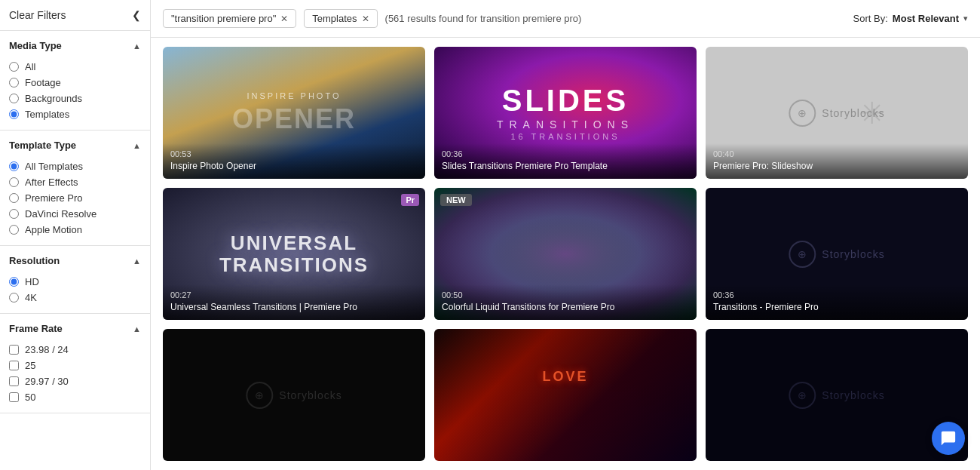  What do you see at coordinates (565, 395) in the screenshot?
I see `card-city: LOVE` at bounding box center [565, 395].